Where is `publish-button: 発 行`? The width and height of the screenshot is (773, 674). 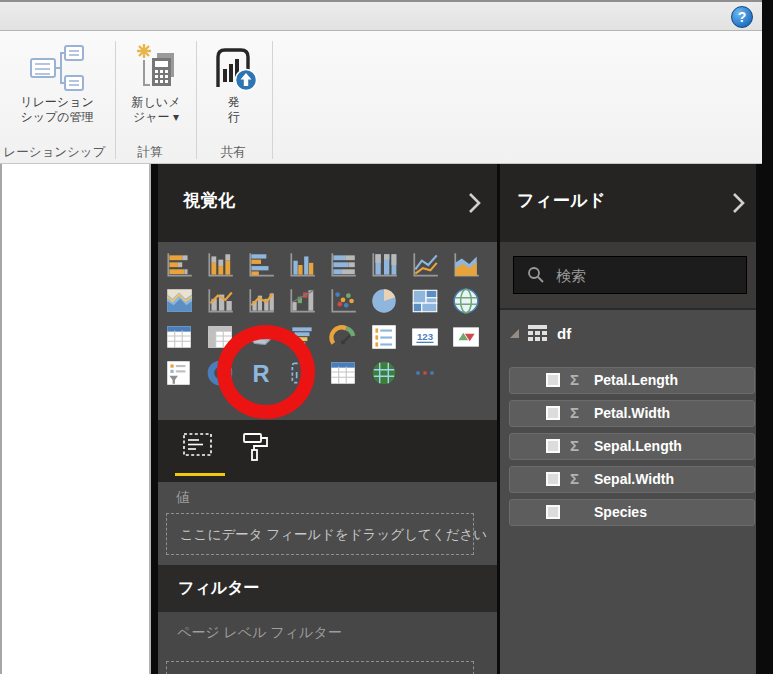 publish-button: 発 行 is located at coordinates (234, 82).